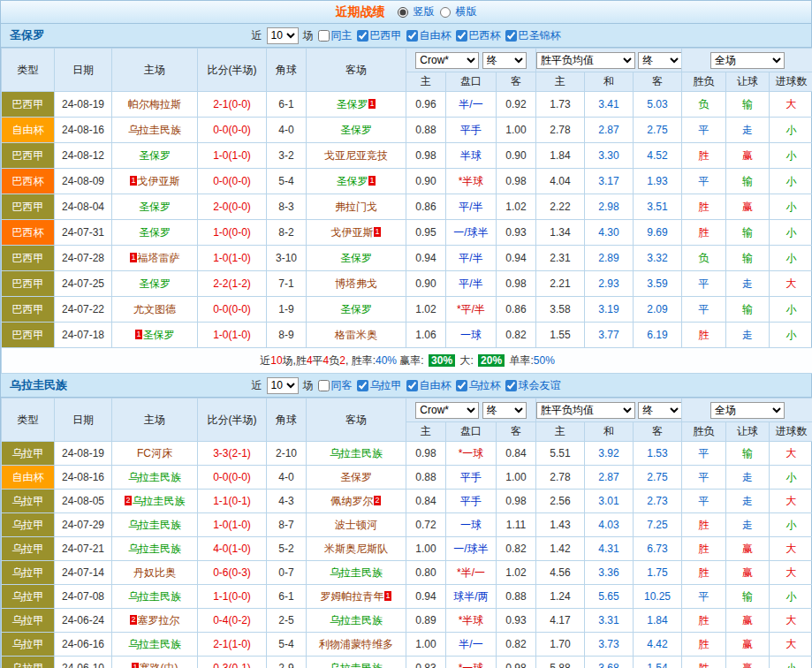 The height and width of the screenshot is (668, 812). I want to click on goals-result: 大, so click(791, 573).